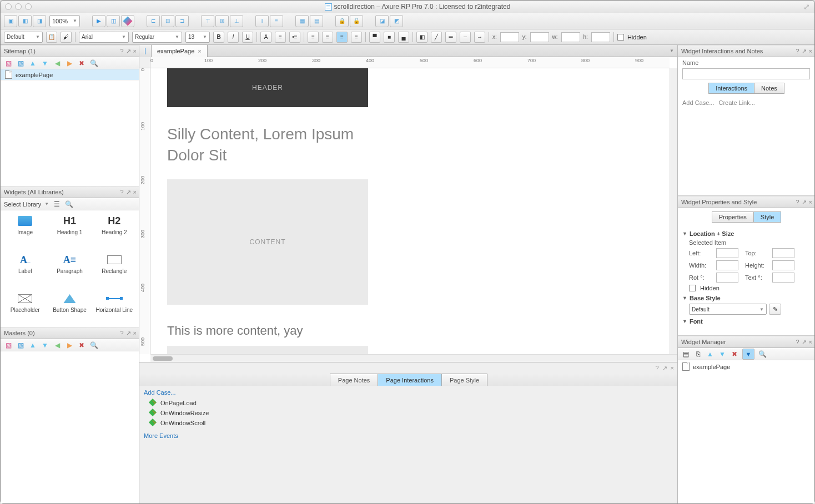 This screenshot has height=504, width=815. I want to click on line-spacing-icon: ≡, so click(280, 37).